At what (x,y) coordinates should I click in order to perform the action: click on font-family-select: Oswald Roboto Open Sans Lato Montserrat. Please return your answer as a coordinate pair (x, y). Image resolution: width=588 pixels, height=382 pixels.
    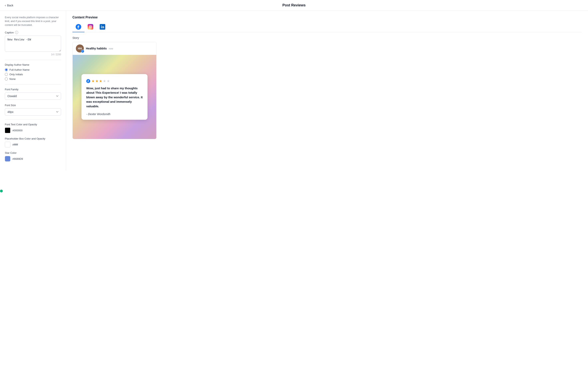
    Looking at the image, I should click on (33, 96).